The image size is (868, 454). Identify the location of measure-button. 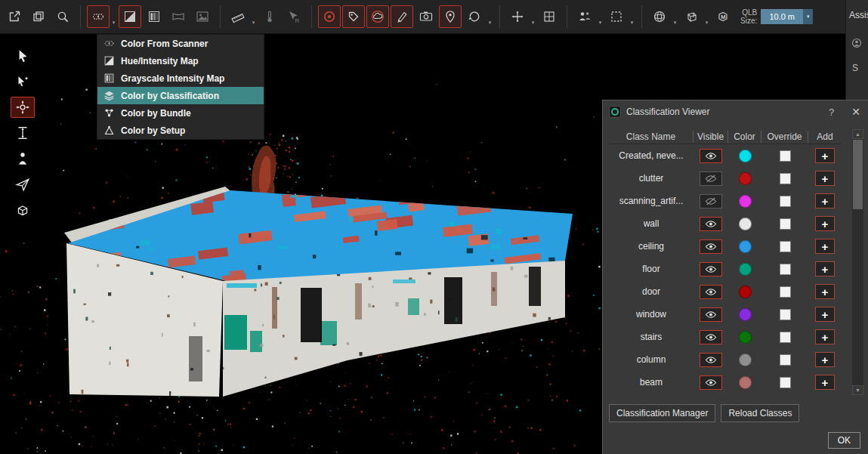
(238, 17).